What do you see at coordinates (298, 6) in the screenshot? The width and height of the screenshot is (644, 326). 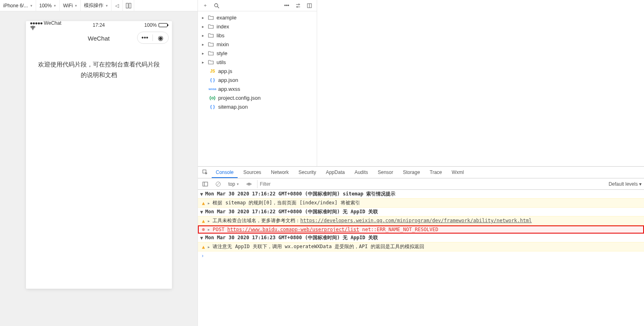 I see `sliders-icon` at bounding box center [298, 6].